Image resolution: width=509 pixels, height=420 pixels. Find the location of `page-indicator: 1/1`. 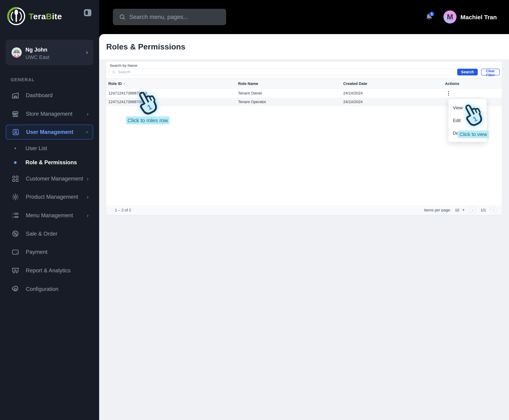

page-indicator: 1/1 is located at coordinates (483, 210).